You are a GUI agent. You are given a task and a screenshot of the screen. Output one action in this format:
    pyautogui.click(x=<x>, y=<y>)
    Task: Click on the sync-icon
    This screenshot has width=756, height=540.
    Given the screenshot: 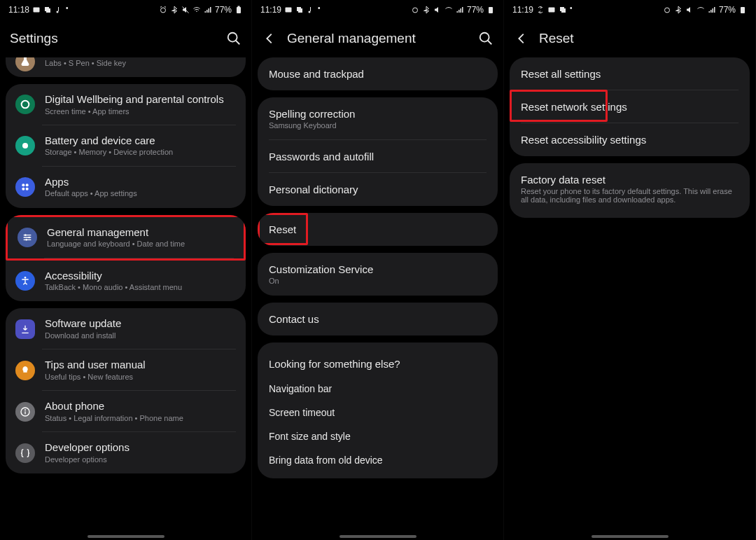 What is the action you would take?
    pyautogui.click(x=540, y=10)
    